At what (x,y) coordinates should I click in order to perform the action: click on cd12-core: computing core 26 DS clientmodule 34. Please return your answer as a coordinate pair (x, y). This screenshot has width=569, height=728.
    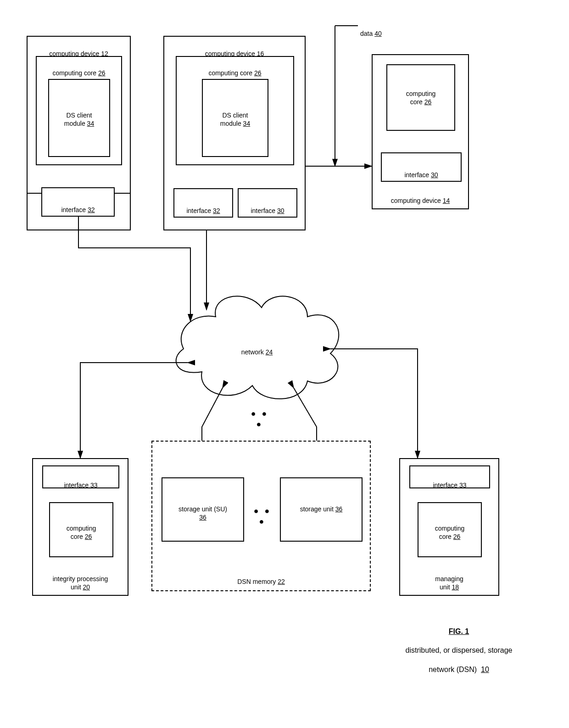
    Looking at the image, I should click on (79, 111).